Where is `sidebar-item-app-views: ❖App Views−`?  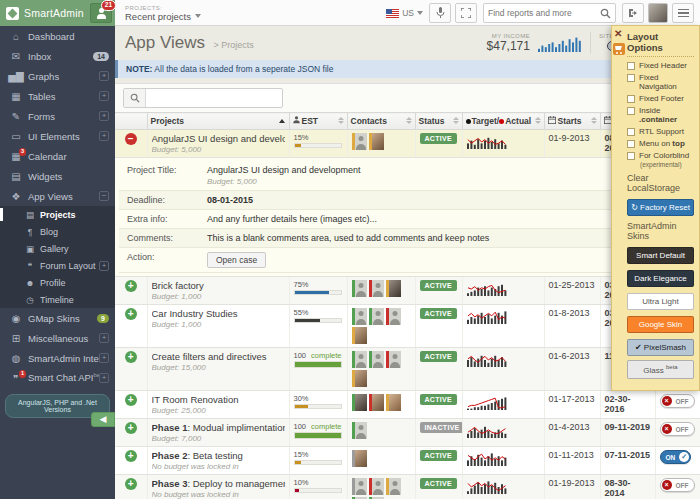 sidebar-item-app-views: ❖App Views− is located at coordinates (58, 196).